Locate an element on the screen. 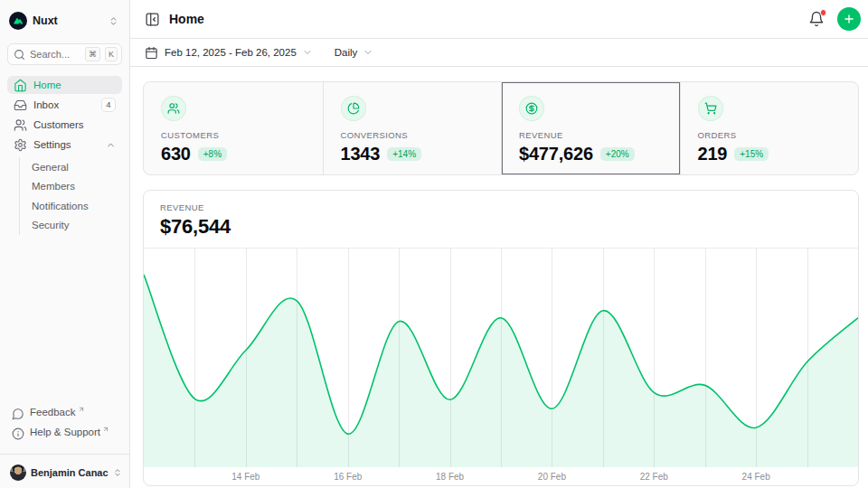 Image resolution: width=868 pixels, height=488 pixels. x-axis-tick-label: 14 Feb is located at coordinates (246, 477).